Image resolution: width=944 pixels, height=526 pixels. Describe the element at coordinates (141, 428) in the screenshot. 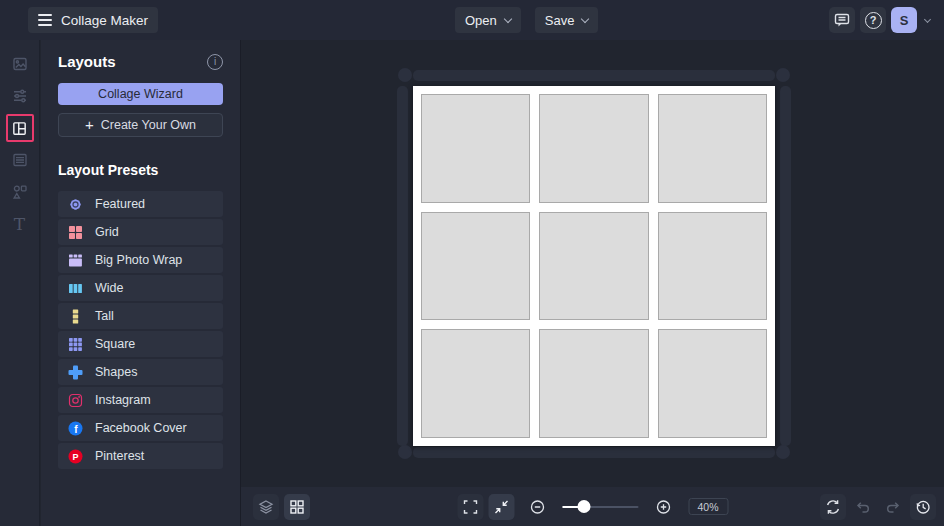

I see `preset-label: Facebook Cover` at that location.